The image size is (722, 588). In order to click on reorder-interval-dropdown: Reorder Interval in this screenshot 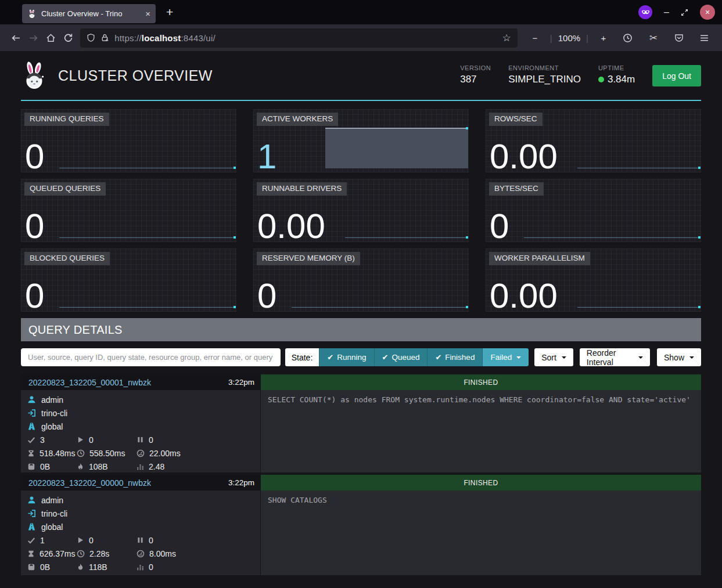, I will do `click(615, 358)`.